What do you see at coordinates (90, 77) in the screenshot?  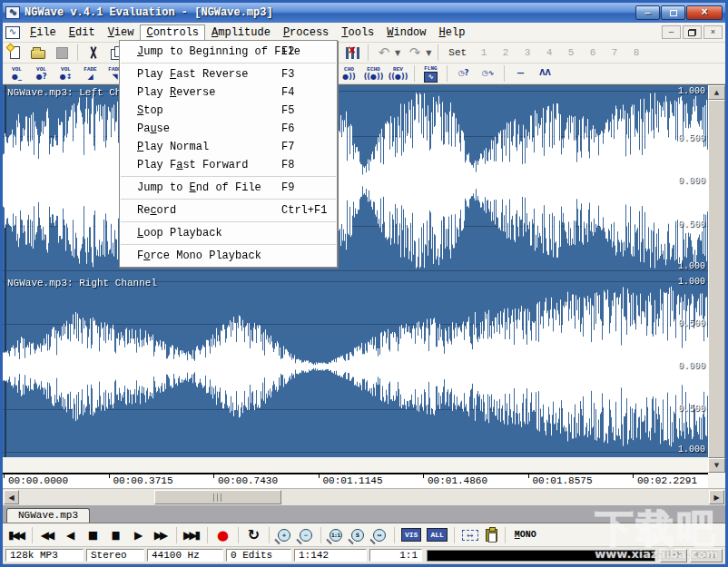 I see `fx-fade-3-button-icon: ◢` at bounding box center [90, 77].